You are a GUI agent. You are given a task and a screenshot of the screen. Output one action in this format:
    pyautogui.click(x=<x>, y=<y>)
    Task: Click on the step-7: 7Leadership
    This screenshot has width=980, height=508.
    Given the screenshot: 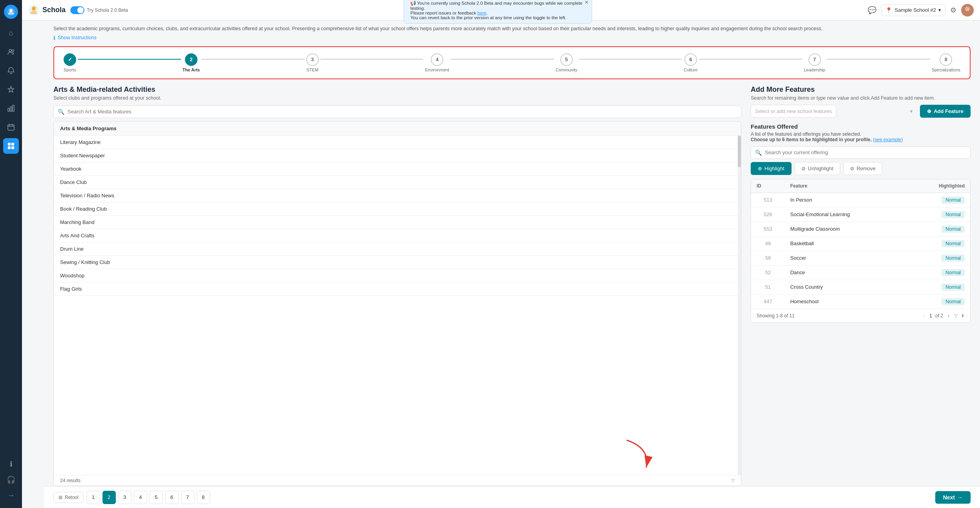 What is the action you would take?
    pyautogui.click(x=814, y=63)
    